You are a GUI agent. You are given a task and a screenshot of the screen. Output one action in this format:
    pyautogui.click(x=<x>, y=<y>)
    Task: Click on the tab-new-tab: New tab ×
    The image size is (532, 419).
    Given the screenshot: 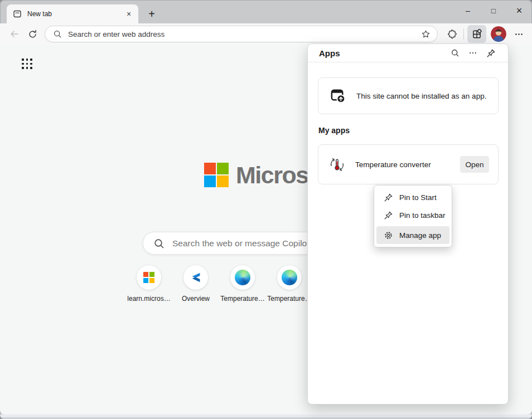 What is the action you would take?
    pyautogui.click(x=72, y=14)
    